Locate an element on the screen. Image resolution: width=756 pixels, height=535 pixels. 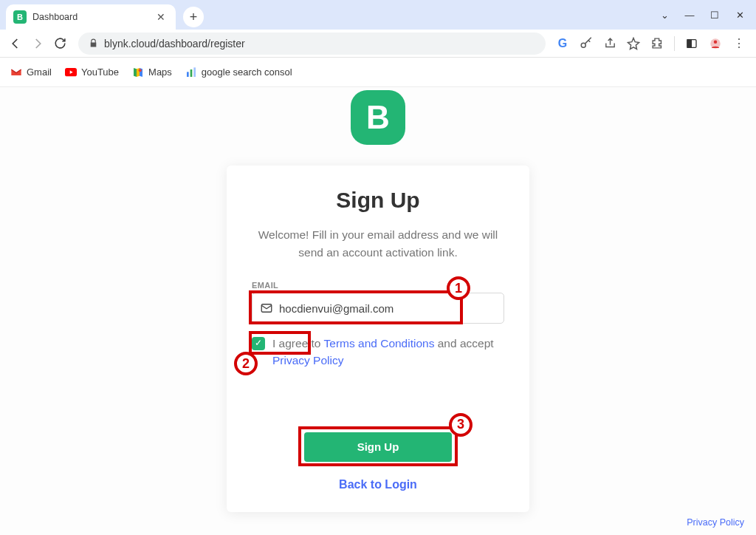
extensions-icon is located at coordinates (657, 44).